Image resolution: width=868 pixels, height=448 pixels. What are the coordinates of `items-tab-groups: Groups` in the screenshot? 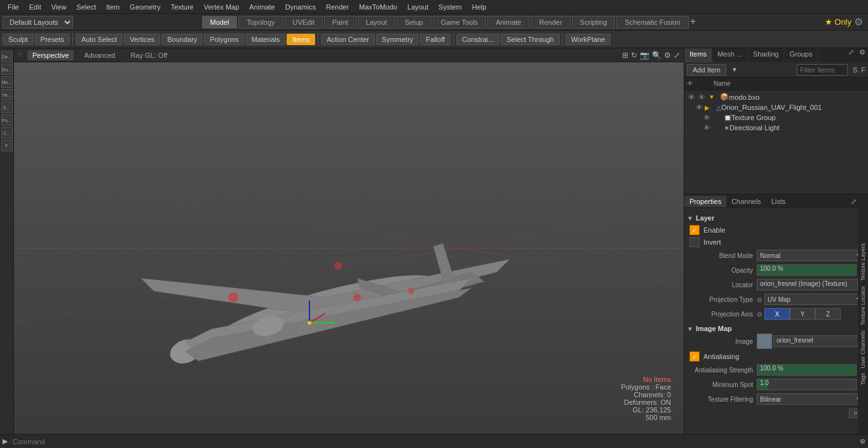 It's located at (801, 55).